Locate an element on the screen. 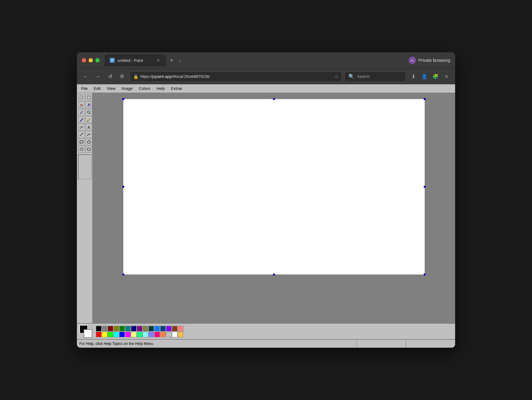  minimize-button is located at coordinates (91, 60).